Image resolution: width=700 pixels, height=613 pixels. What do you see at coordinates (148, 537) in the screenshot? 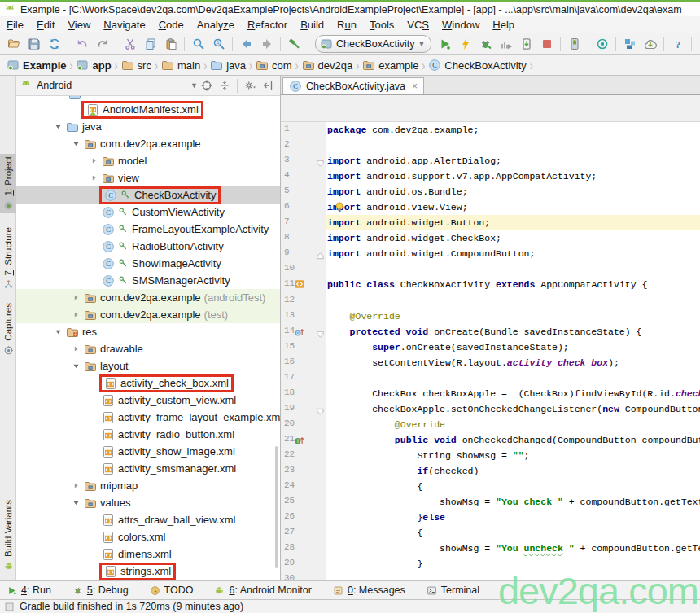
I see `tree-item-colors-xml: colors.xml` at bounding box center [148, 537].